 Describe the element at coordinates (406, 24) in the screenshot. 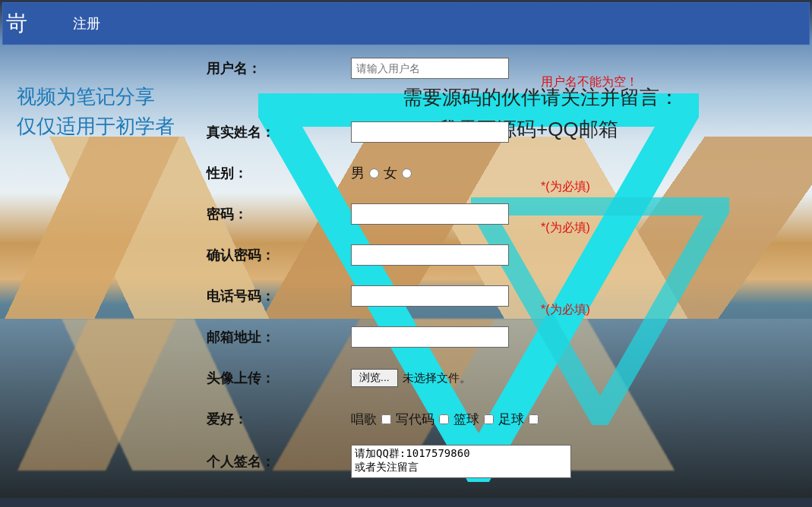

I see `top-nav: 岢 注册` at that location.